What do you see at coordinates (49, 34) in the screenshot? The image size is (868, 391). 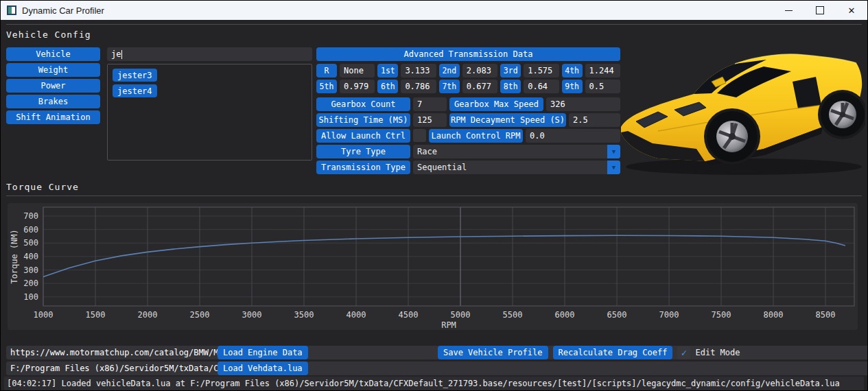 I see `section-label-vehicle-config: Vehicle Config` at bounding box center [49, 34].